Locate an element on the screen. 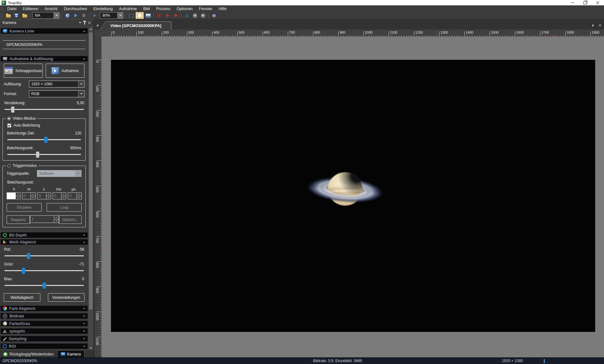  scroll-up-button is located at coordinates (91, 29).